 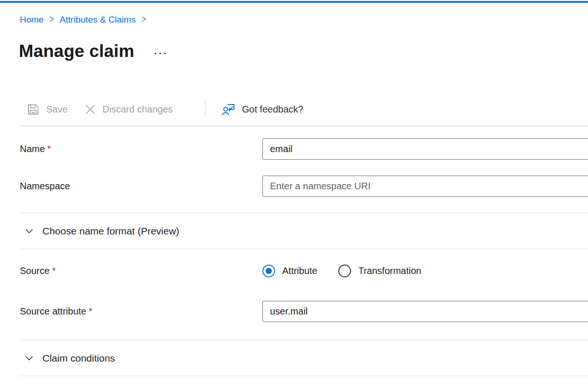 What do you see at coordinates (45, 186) in the screenshot?
I see `namespace-label-text: Namespace` at bounding box center [45, 186].